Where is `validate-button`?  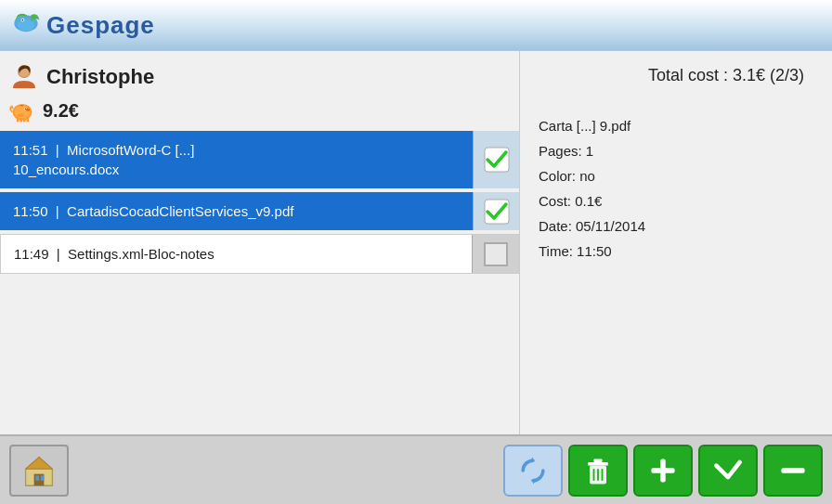 validate-button is located at coordinates (728, 471).